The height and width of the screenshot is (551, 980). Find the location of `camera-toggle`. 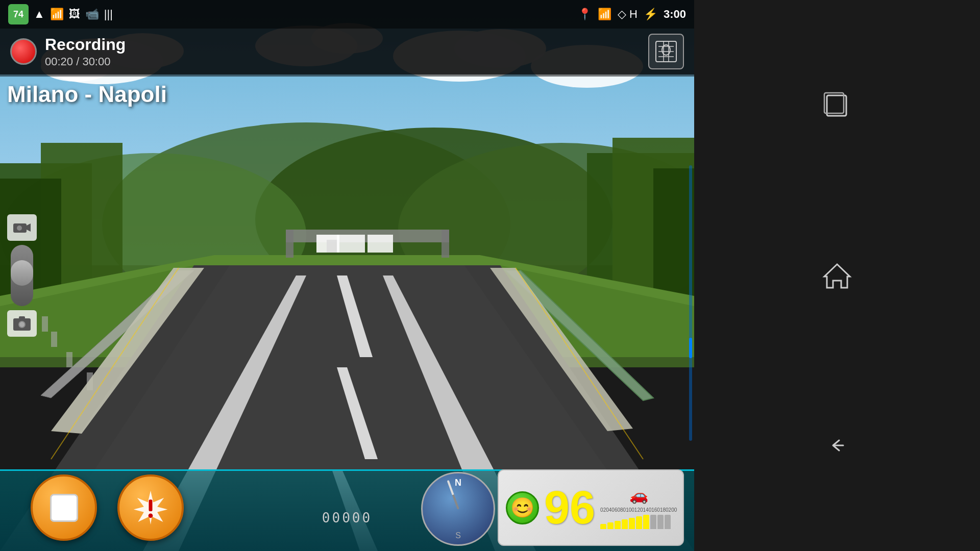

camera-toggle is located at coordinates (22, 228).